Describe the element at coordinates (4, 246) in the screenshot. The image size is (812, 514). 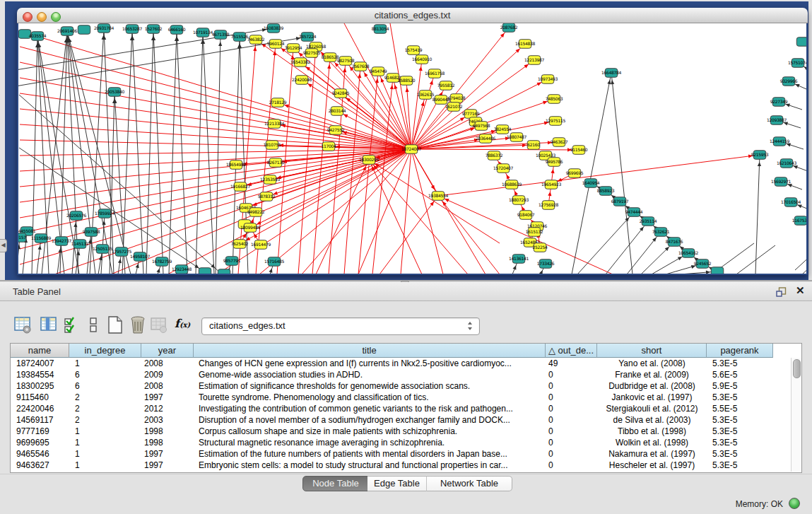
I see `collapsed-panel-toggle: ◀` at that location.